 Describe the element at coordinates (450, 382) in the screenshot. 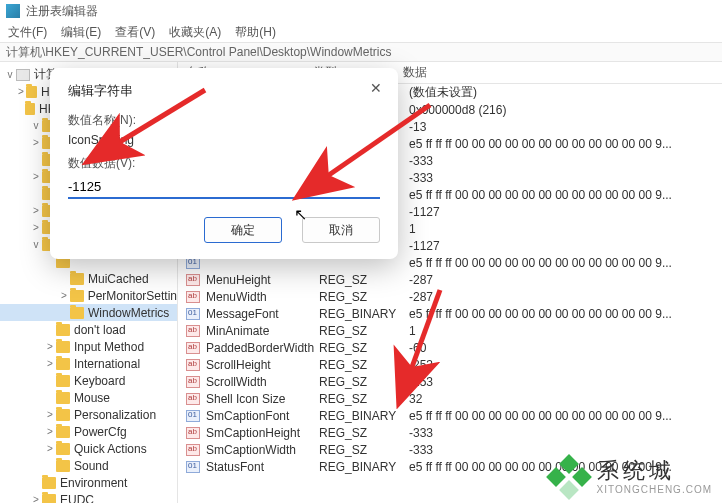

I see `table-row: ScrollWidthREG_SZ-253` at that location.